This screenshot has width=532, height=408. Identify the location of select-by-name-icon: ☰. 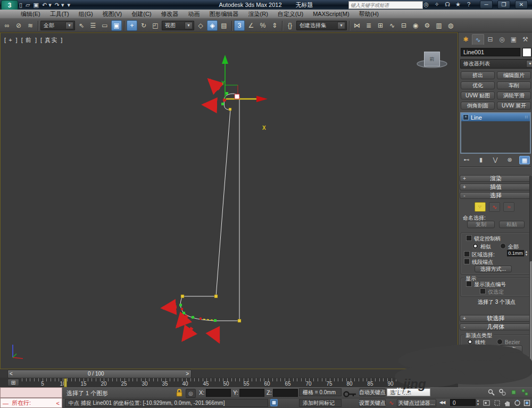
(93, 26).